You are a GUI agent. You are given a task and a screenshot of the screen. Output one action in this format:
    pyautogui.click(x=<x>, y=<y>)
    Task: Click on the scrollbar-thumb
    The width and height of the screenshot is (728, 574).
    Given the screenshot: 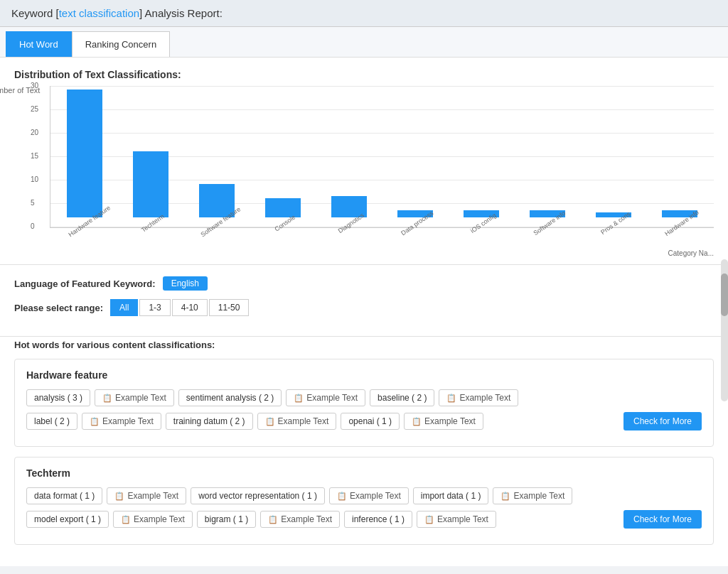 What is the action you would take?
    pyautogui.click(x=724, y=295)
    